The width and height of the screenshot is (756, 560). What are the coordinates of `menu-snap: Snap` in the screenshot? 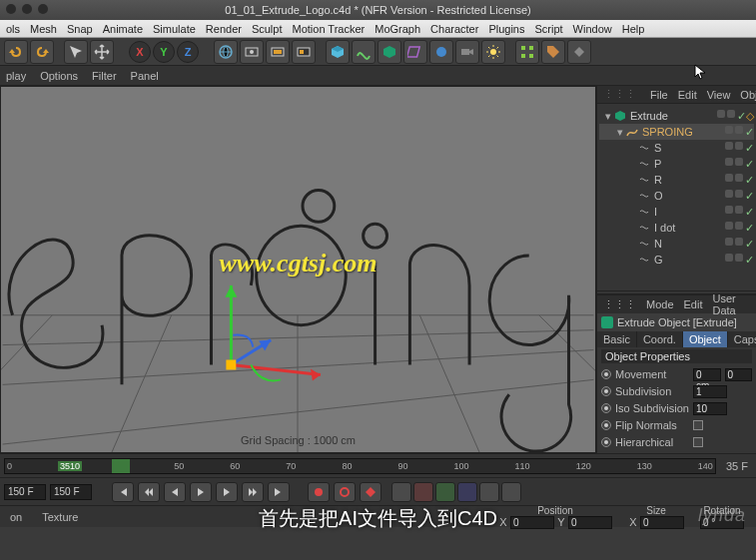 It's located at (80, 29).